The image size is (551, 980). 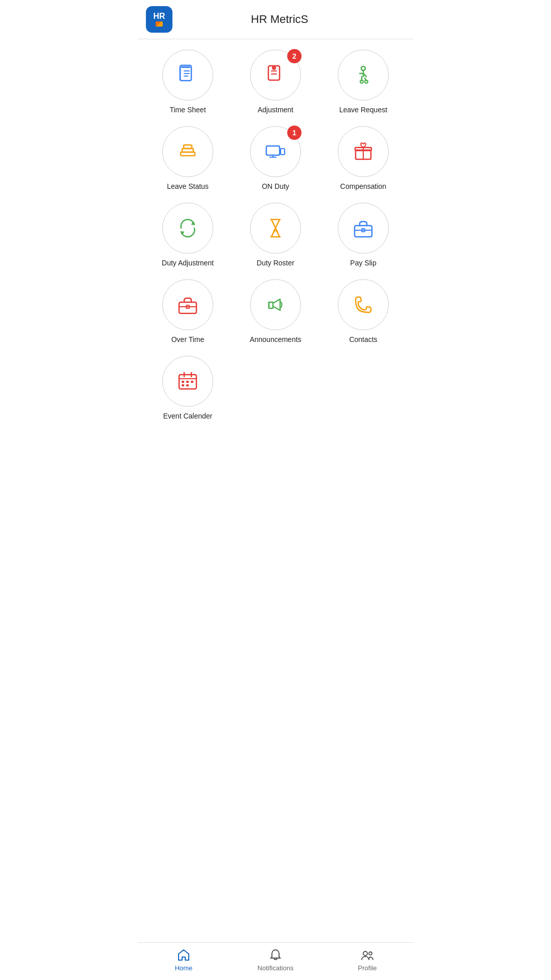 I want to click on grid-item-time-sheet: Time Sheet, so click(x=188, y=82).